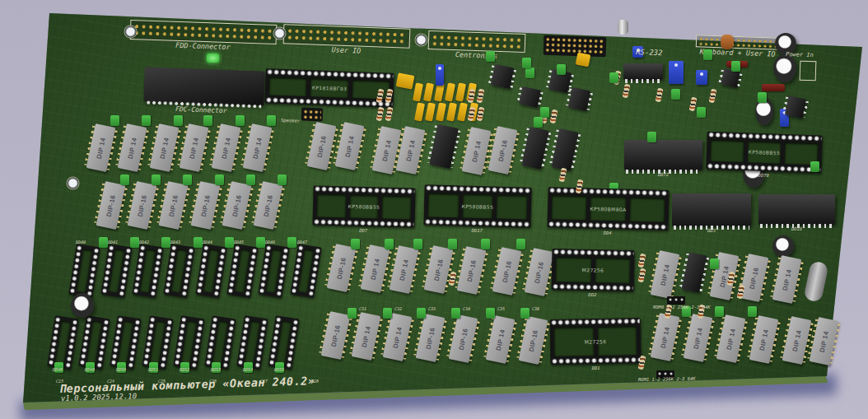 The height and width of the screenshot is (419, 868). What do you see at coordinates (348, 36) in the screenshot?
I see `pin-connector: User IO` at bounding box center [348, 36].